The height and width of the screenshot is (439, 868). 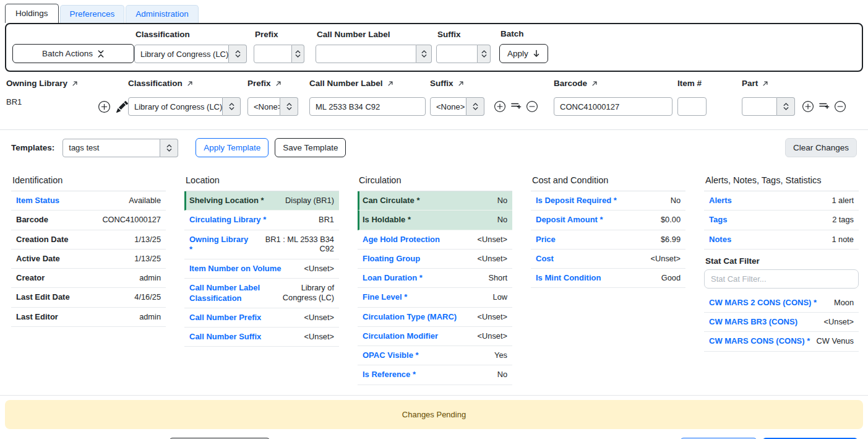 What do you see at coordinates (391, 355) in the screenshot?
I see `field-label: OPAC Visible *` at bounding box center [391, 355].